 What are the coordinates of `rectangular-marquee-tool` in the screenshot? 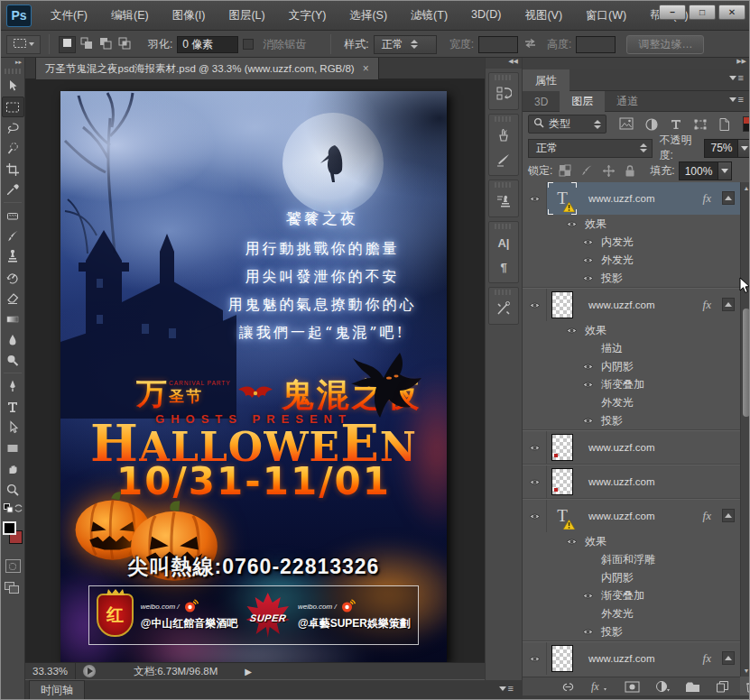 It's located at (13, 106).